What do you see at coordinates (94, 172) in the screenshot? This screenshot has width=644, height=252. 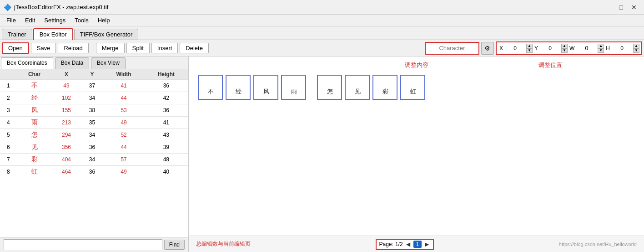 I see `table-row: 8 虹 464 36 49 40` at bounding box center [94, 172].